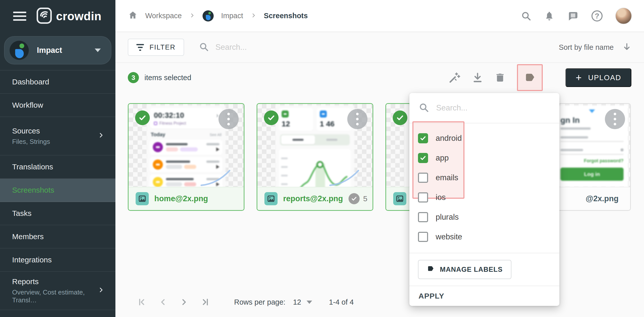 Image resolution: width=644 pixels, height=317 pixels. What do you see at coordinates (205, 302) in the screenshot?
I see `last-page-icon` at bounding box center [205, 302].